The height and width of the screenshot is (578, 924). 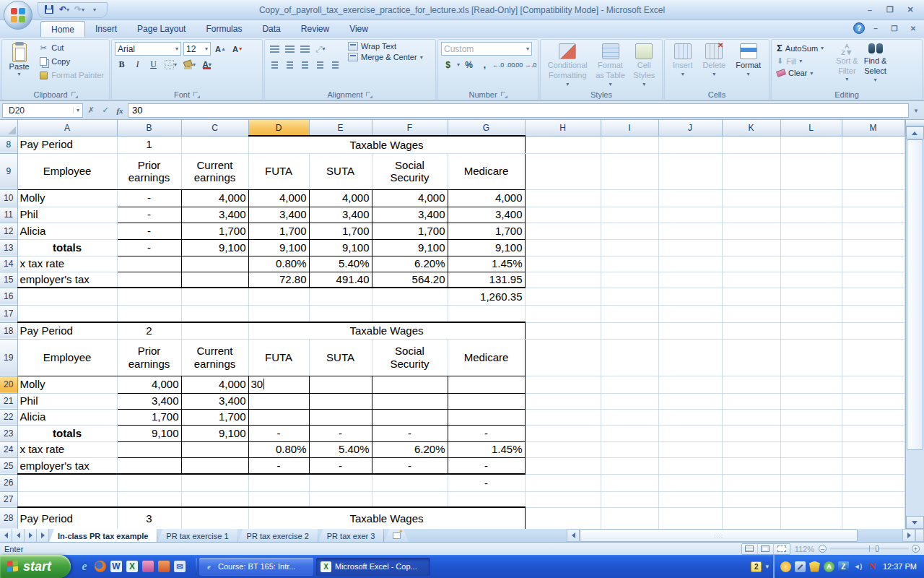 What do you see at coordinates (67, 384) in the screenshot?
I see `cell-A20: Molly` at bounding box center [67, 384].